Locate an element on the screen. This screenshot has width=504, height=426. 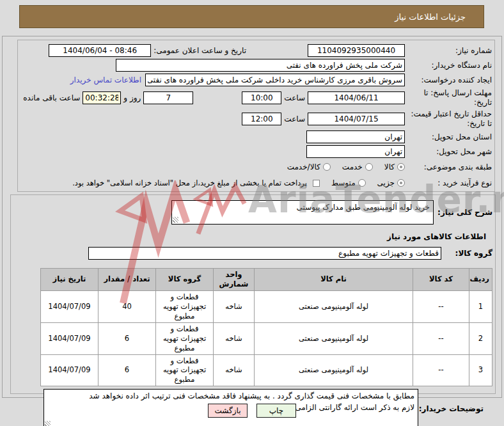
back-button: بازگشت is located at coordinates (228, 411).